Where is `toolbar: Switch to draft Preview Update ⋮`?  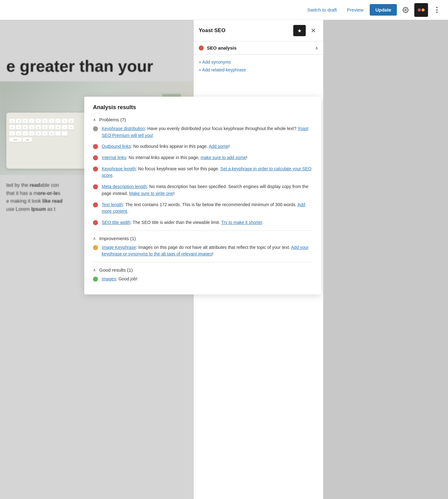
toolbar: Switch to draft Preview Update ⋮ is located at coordinates (162, 10).